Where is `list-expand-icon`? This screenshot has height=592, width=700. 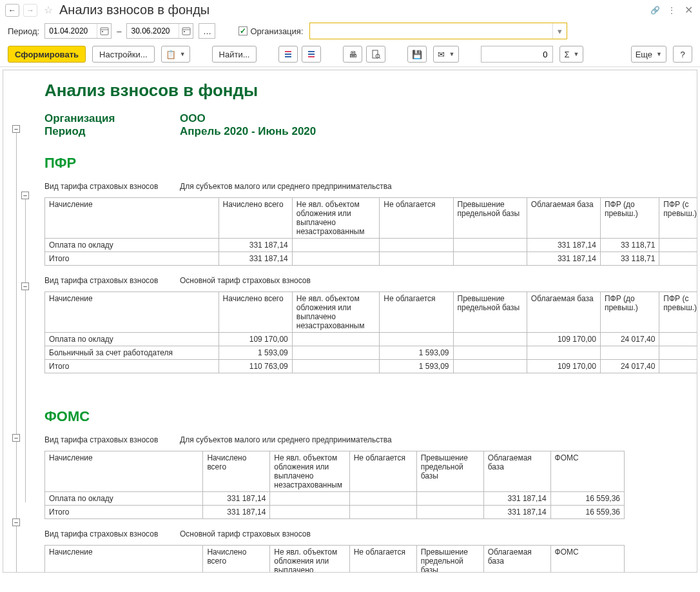
list-expand-icon is located at coordinates (311, 54).